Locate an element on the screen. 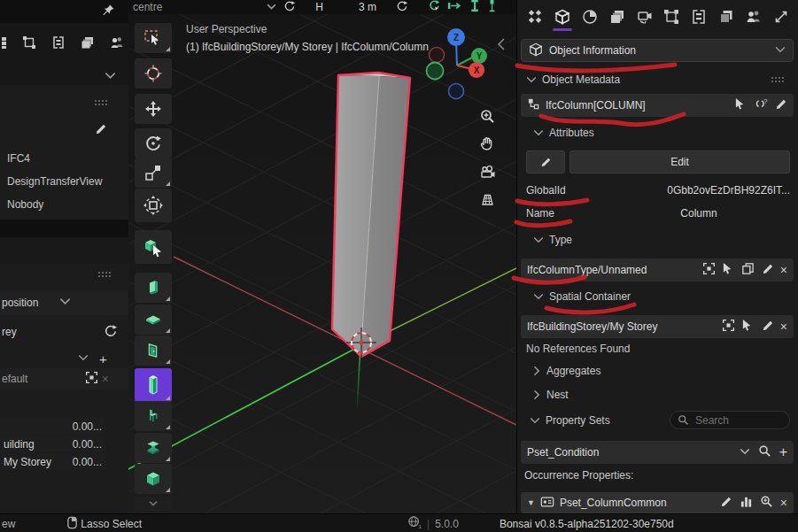 The width and height of the screenshot is (798, 532). tab-frame-nodes-icon is located at coordinates (671, 17).